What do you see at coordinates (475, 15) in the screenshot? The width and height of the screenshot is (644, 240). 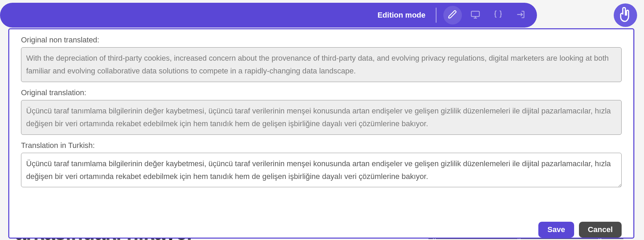 I see `monitor-icon` at bounding box center [475, 15].